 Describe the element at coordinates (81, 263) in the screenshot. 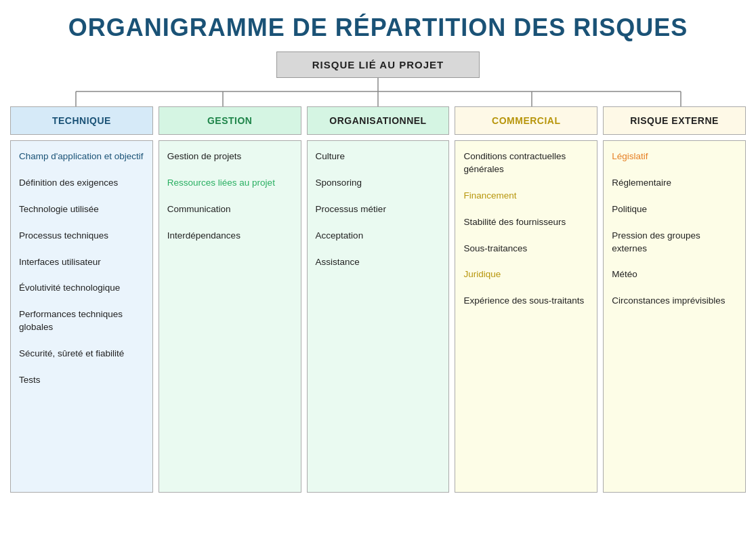

I see `item-technique-4: Interfaces utilisateur` at that location.